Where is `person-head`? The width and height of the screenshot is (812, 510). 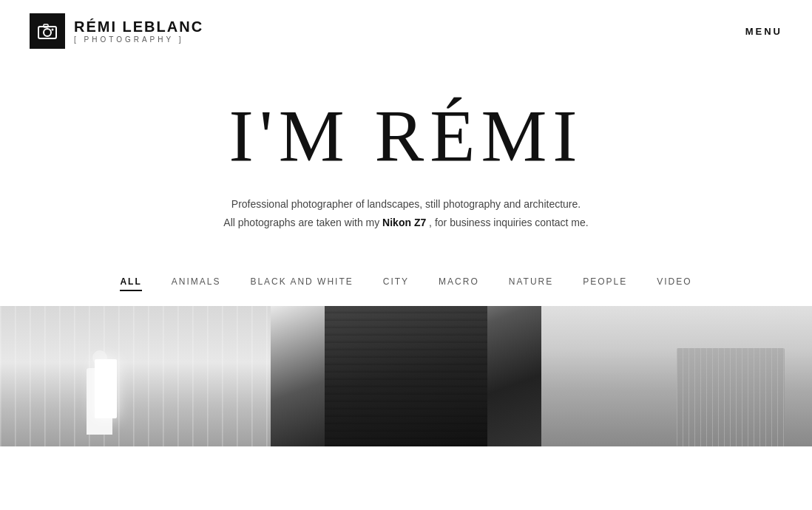
person-head is located at coordinates (100, 358).